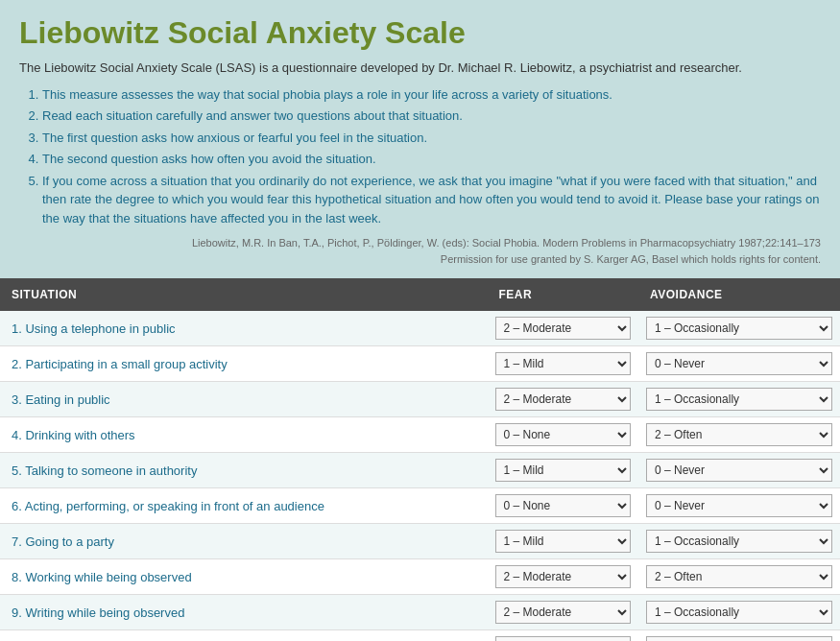 Image resolution: width=840 pixels, height=641 pixels. Describe the element at coordinates (420, 612) in the screenshot. I see `table-row: 9. Writing while being observed0 – None1…` at that location.